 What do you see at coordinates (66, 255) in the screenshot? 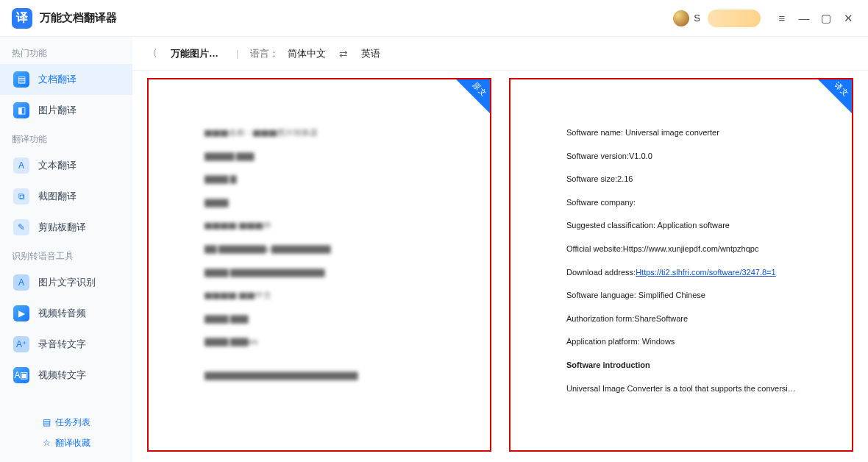
I see `sidebar-section-tools: 识别转语音工具` at bounding box center [66, 255].